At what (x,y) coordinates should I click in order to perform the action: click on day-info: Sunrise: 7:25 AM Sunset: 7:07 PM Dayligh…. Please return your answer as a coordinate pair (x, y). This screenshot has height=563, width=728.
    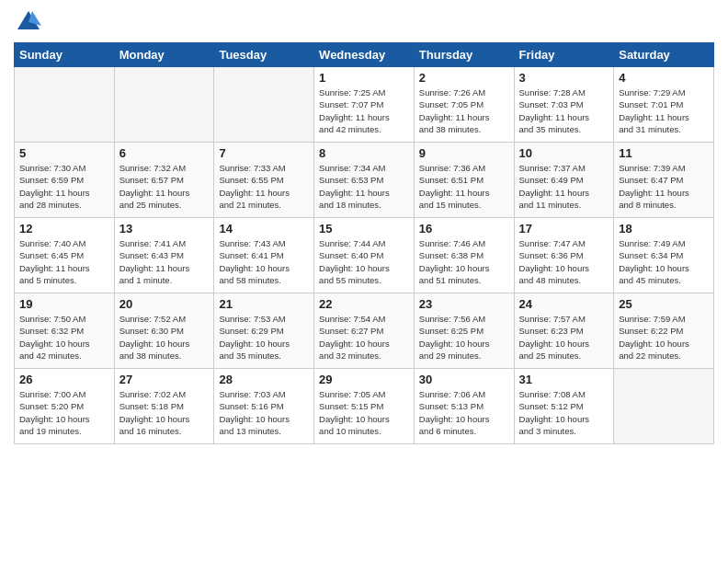
    Looking at the image, I should click on (364, 110).